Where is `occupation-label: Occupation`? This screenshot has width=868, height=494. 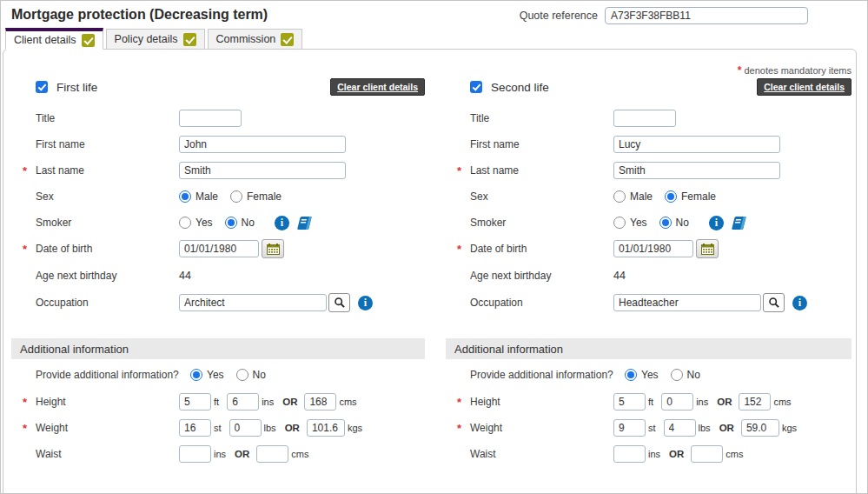 occupation-label: Occupation is located at coordinates (108, 303).